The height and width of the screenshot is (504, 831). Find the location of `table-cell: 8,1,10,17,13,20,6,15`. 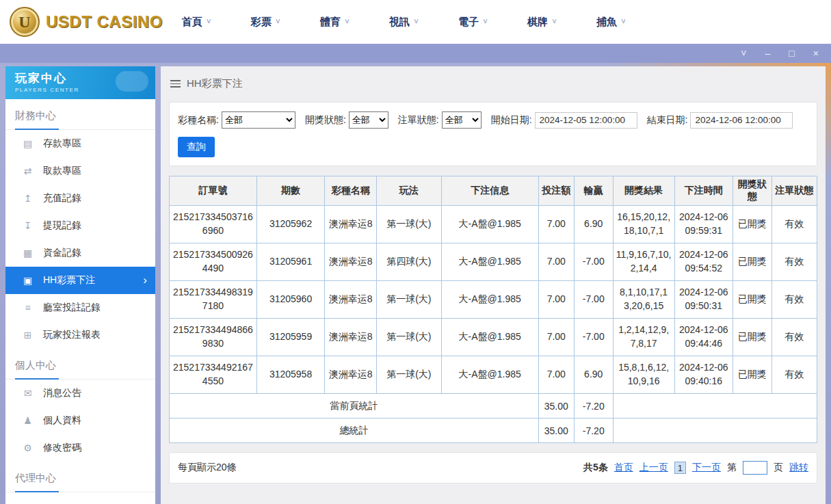

table-cell: 8,1,10,17,13,20,6,15 is located at coordinates (644, 300).